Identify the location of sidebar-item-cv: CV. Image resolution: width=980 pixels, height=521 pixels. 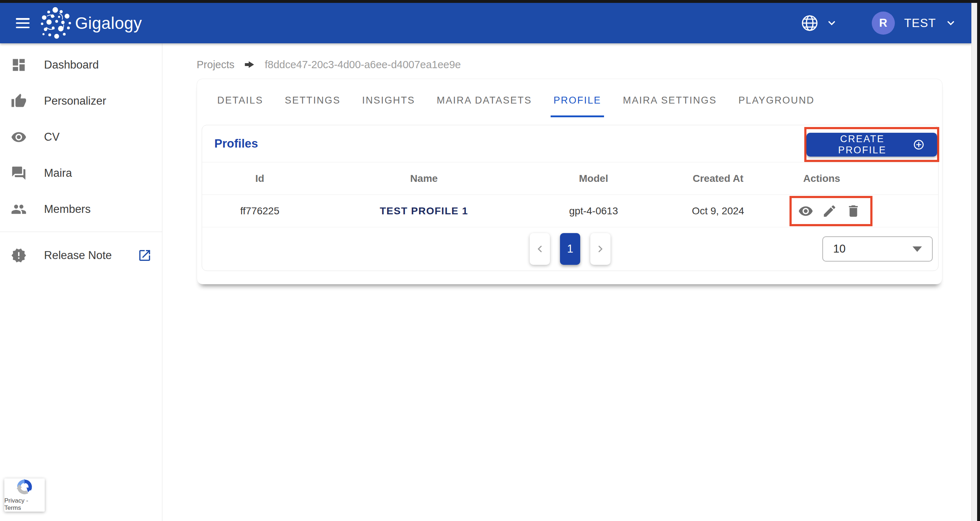
(81, 137).